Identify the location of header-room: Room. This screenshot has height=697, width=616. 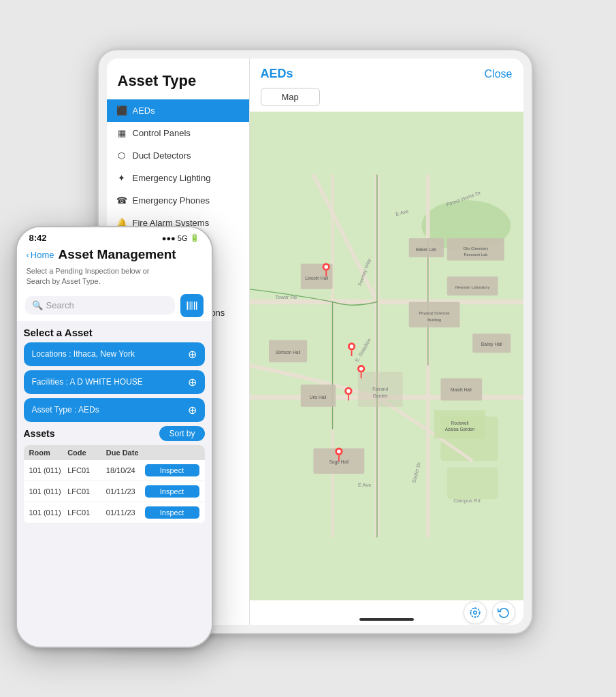
(49, 453).